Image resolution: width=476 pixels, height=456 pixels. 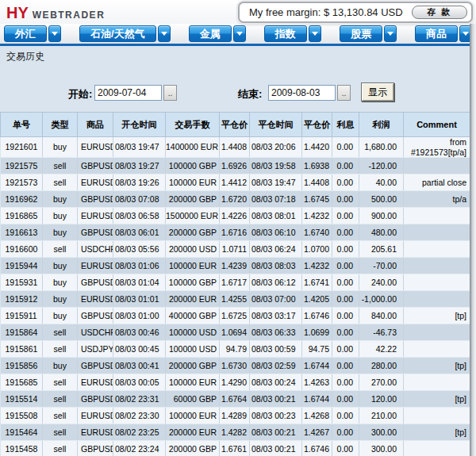 What do you see at coordinates (22, 249) in the screenshot?
I see `cell-id: 1916600` at bounding box center [22, 249].